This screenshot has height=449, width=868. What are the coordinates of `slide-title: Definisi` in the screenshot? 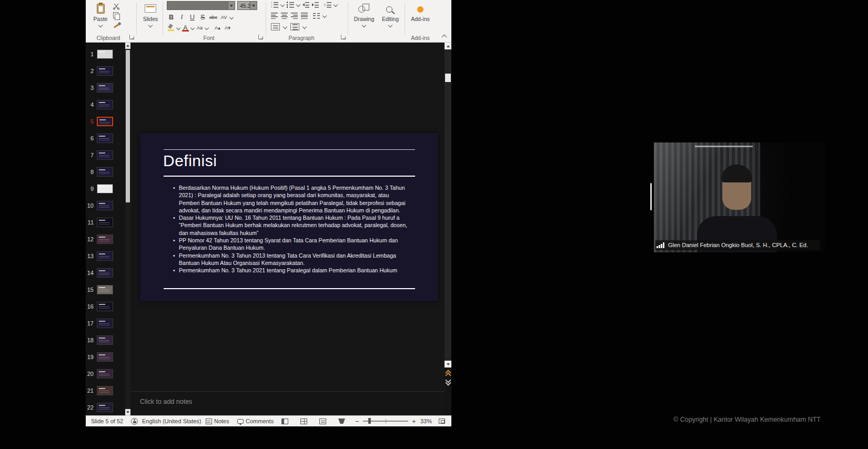 It's located at (190, 161).